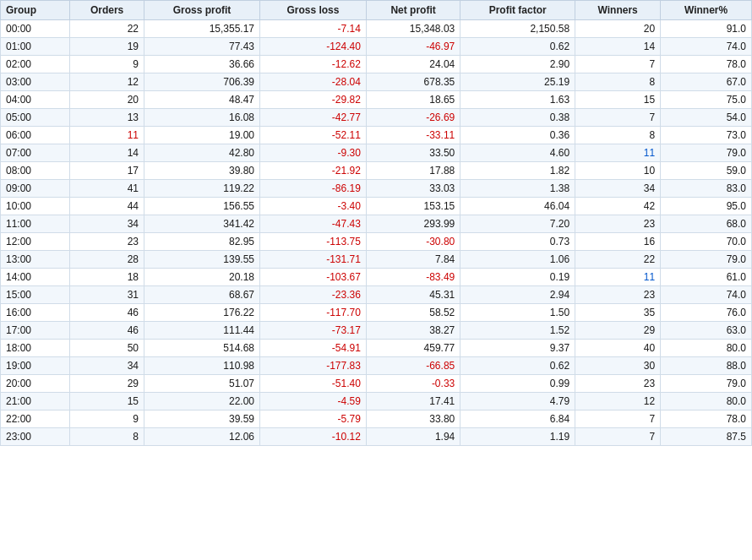 The height and width of the screenshot is (560, 752). I want to click on winners-cell: 11, so click(618, 277).